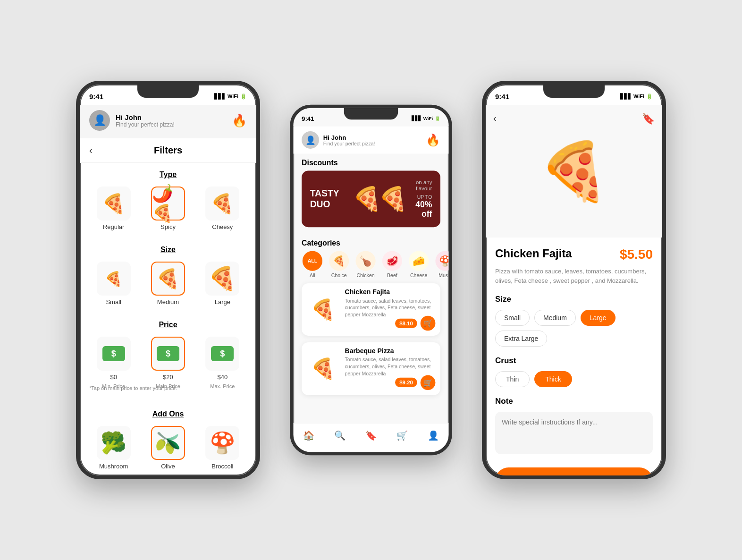  I want to click on bottom-nav: 🏠 🔍 🔖 🛒 👤, so click(371, 438).